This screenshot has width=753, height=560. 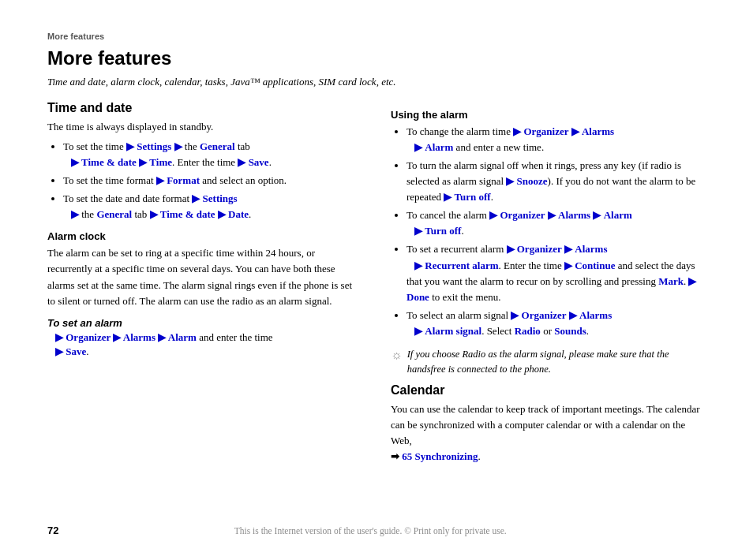 I want to click on set-alarm-line2: ▶ Save., so click(x=208, y=352).